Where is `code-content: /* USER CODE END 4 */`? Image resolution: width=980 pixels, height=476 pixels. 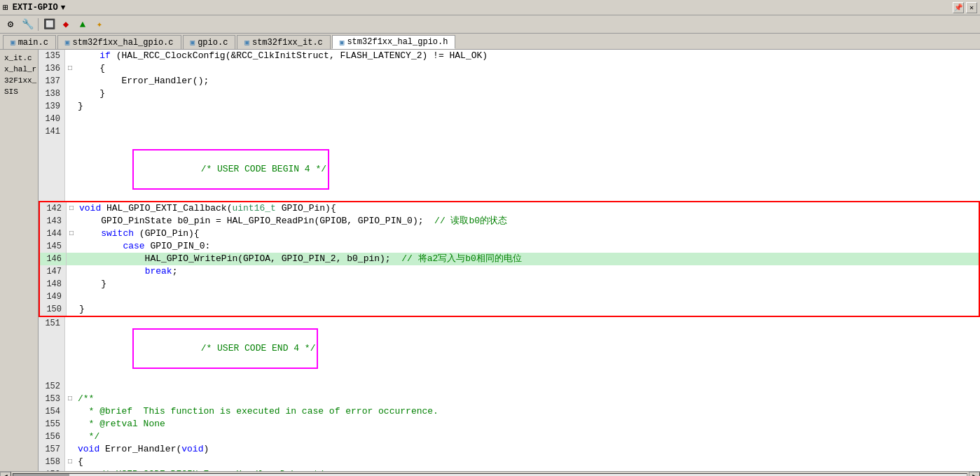
code-content: /* USER CODE END 4 */ is located at coordinates (527, 349).